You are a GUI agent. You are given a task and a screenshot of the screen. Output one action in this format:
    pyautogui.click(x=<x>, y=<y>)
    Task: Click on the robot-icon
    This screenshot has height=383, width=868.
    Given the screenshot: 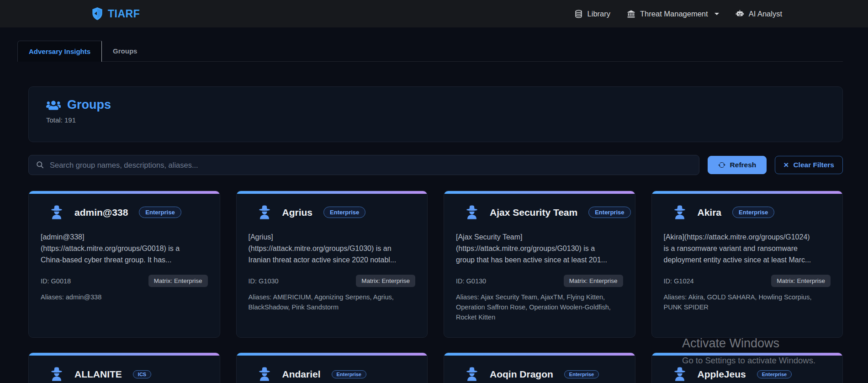 What is the action you would take?
    pyautogui.click(x=740, y=14)
    